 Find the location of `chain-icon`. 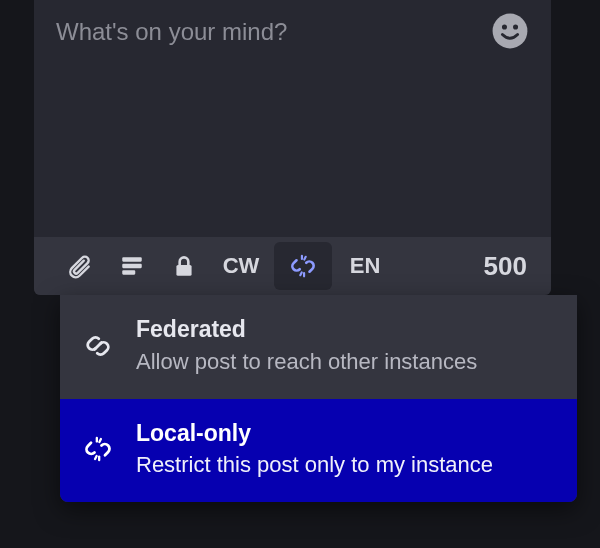

chain-icon is located at coordinates (98, 346).